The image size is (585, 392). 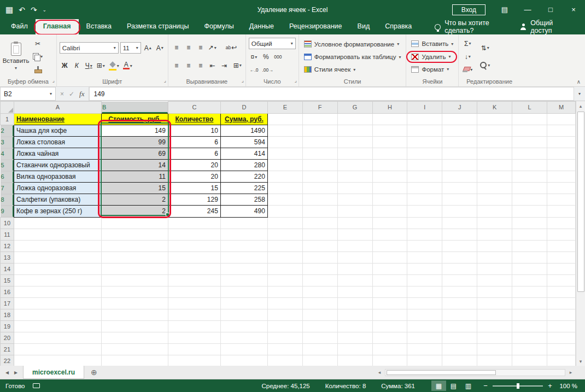 I want to click on autosum-button: Σ▾, so click(x=467, y=44).